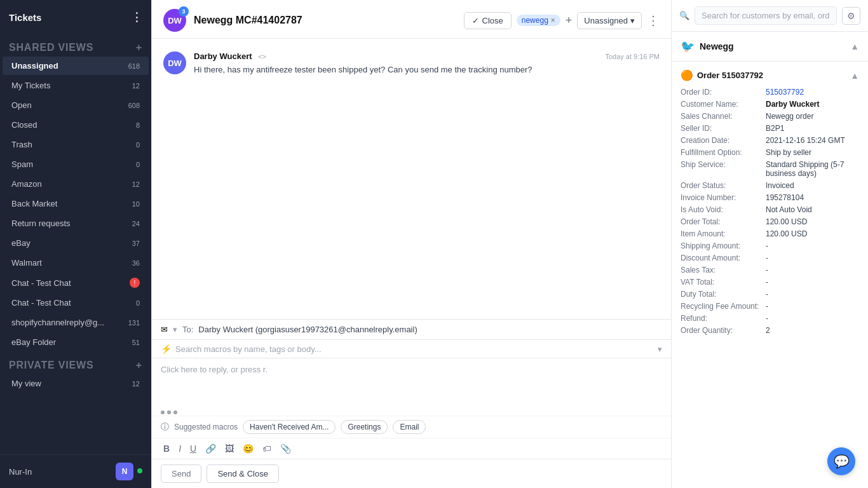 This screenshot has width=868, height=488. Describe the element at coordinates (855, 46) in the screenshot. I see `collapse-customer-button: ▲` at that location.